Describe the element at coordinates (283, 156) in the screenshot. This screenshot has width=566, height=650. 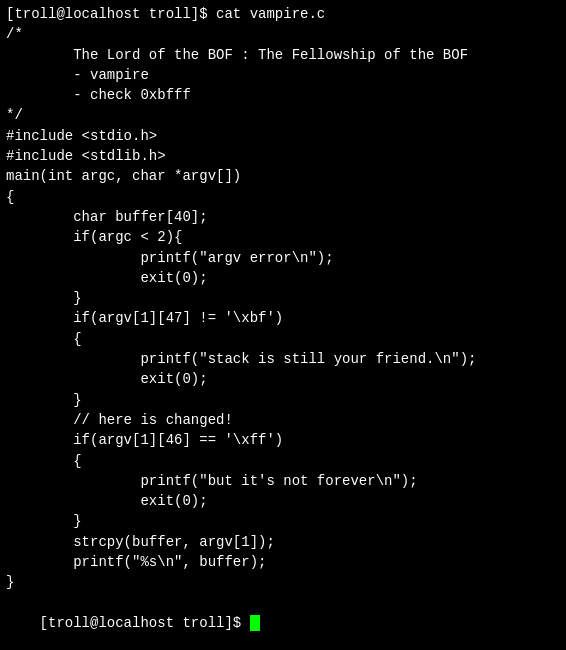
I see `code-line: #include <stdlib.h>` at that location.